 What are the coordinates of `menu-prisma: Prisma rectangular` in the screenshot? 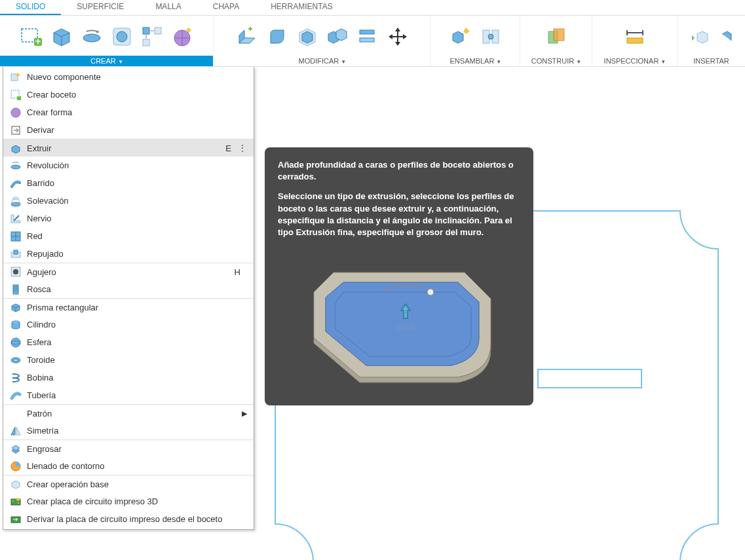 It's located at (128, 307).